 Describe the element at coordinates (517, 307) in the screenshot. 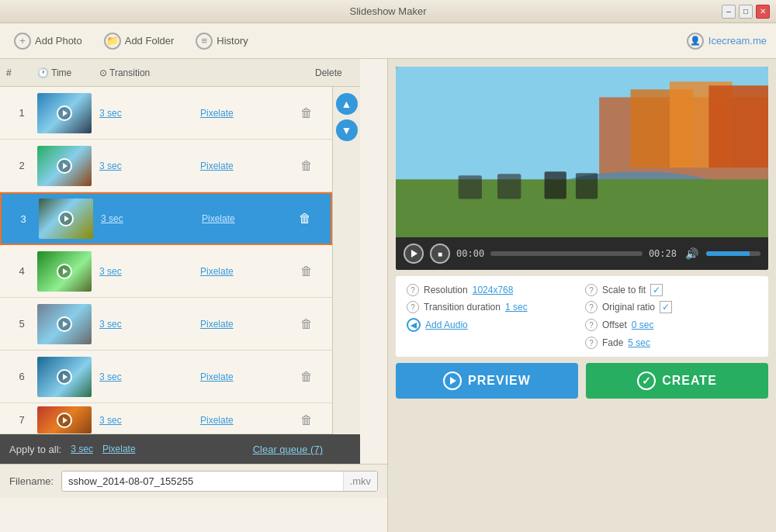

I see `transition-value: 1 sec` at that location.